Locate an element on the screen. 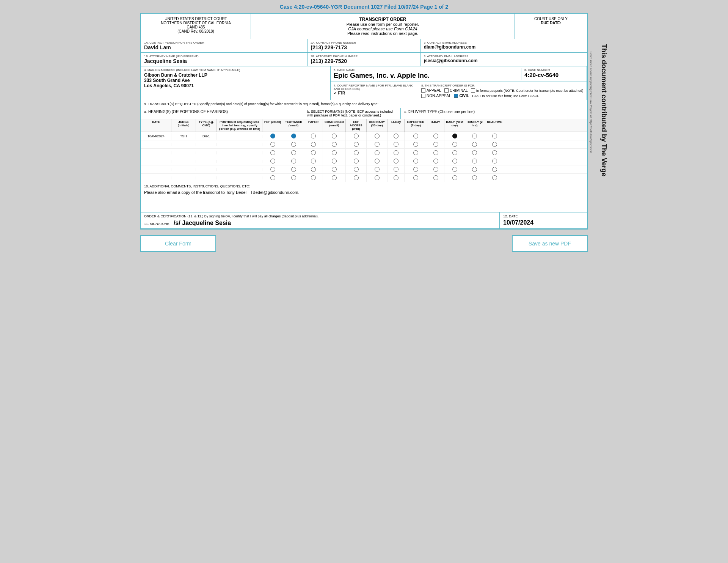  col-portion-header: PORTION If requesting less than full hea… is located at coordinates (240, 125).